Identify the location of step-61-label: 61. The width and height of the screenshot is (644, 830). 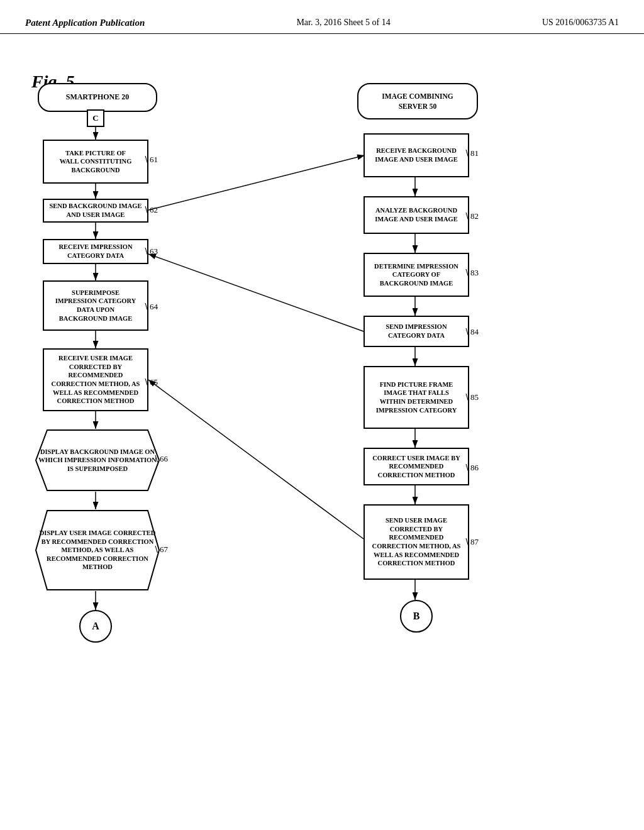
(153, 160).